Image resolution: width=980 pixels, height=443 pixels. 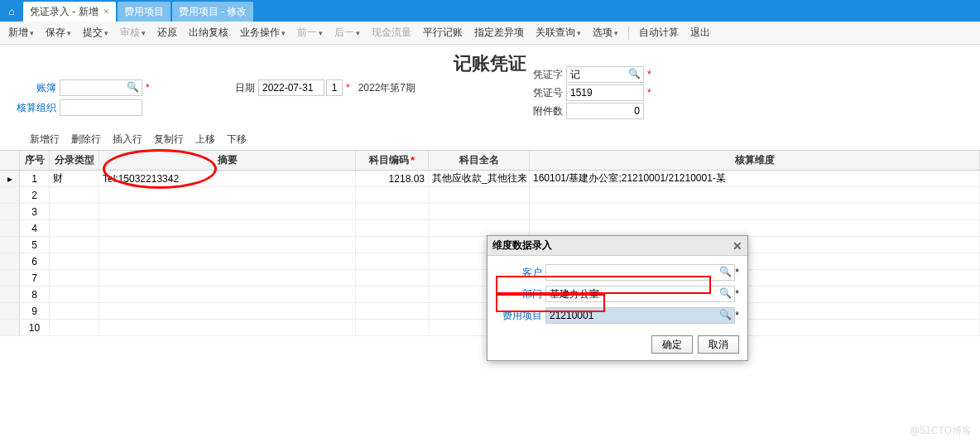 What do you see at coordinates (605, 75) in the screenshot?
I see `vword-input` at bounding box center [605, 75].